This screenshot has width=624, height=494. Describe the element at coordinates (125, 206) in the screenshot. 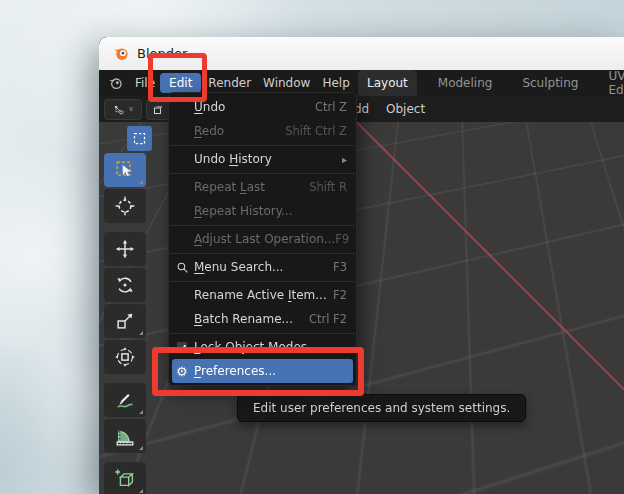

I see `cursor-3d-icon` at that location.